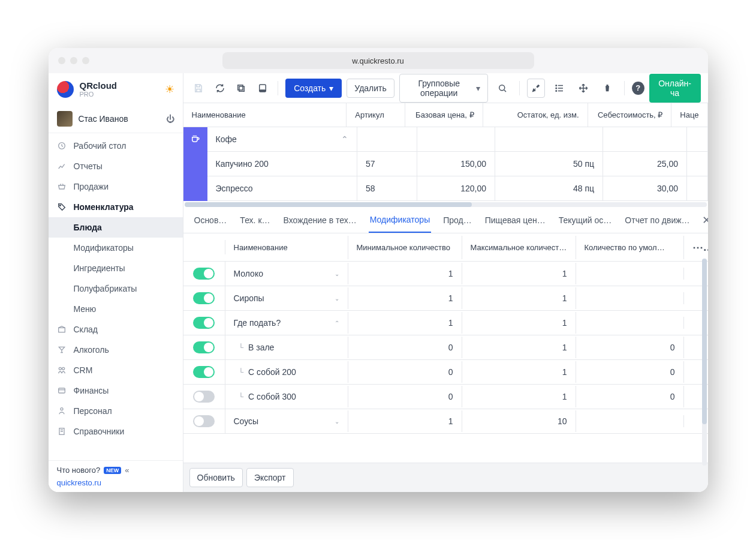 The height and width of the screenshot is (540, 756). What do you see at coordinates (116, 166) in the screenshot?
I see `sidebar-item-reports: Отчеты` at bounding box center [116, 166].